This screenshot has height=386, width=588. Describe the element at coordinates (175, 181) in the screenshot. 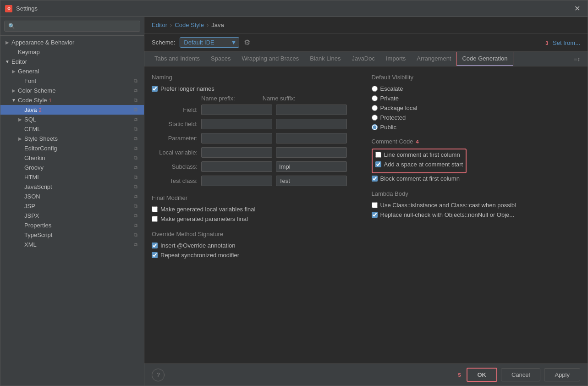

I see `test-class-label: Test class:` at that location.